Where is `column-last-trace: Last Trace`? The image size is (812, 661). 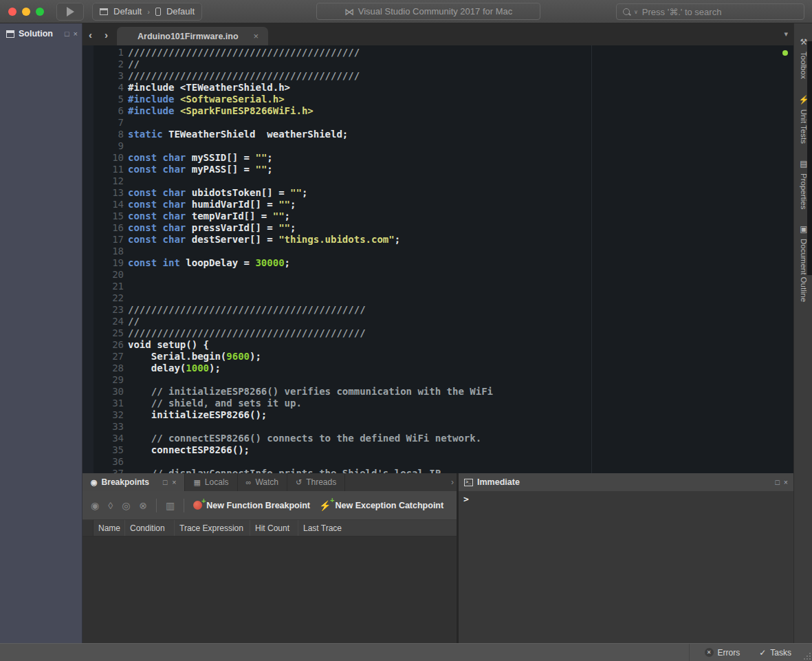
column-last-trace: Last Trace is located at coordinates (377, 528).